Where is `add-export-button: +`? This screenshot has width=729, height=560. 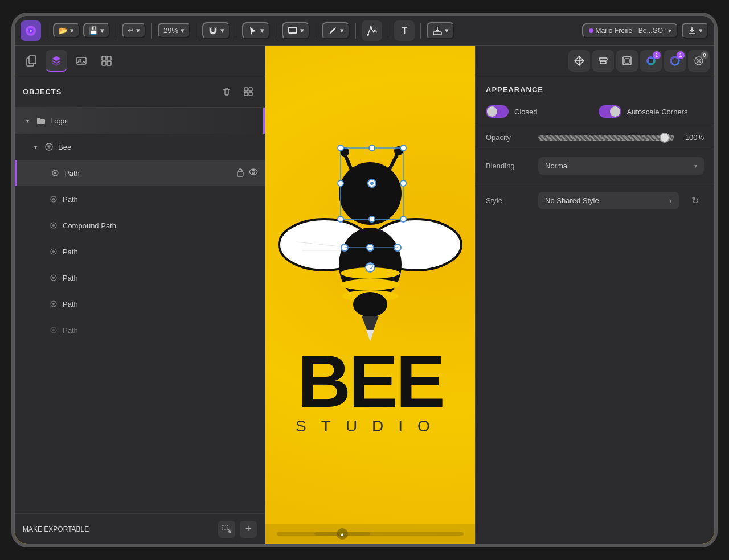
add-export-button: + is located at coordinates (248, 529).